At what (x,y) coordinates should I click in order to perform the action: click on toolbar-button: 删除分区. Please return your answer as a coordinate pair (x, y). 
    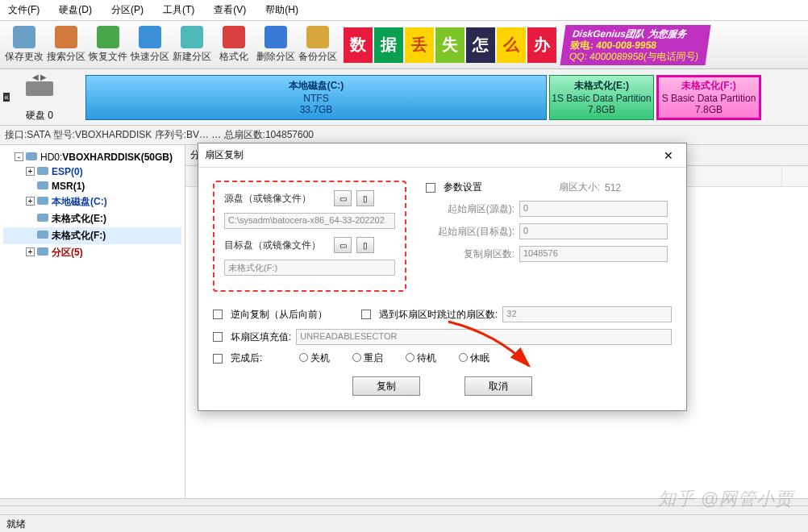
    Looking at the image, I should click on (276, 45).